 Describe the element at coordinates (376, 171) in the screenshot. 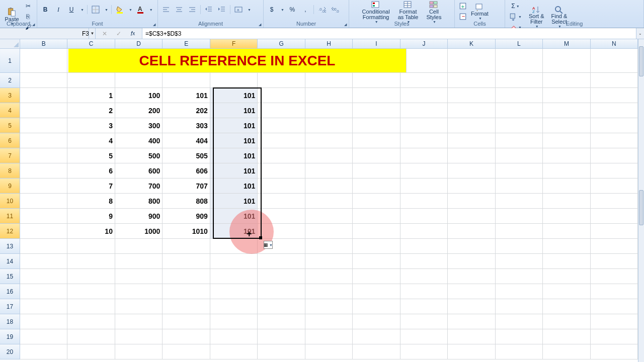

I see `cell-I8` at that location.